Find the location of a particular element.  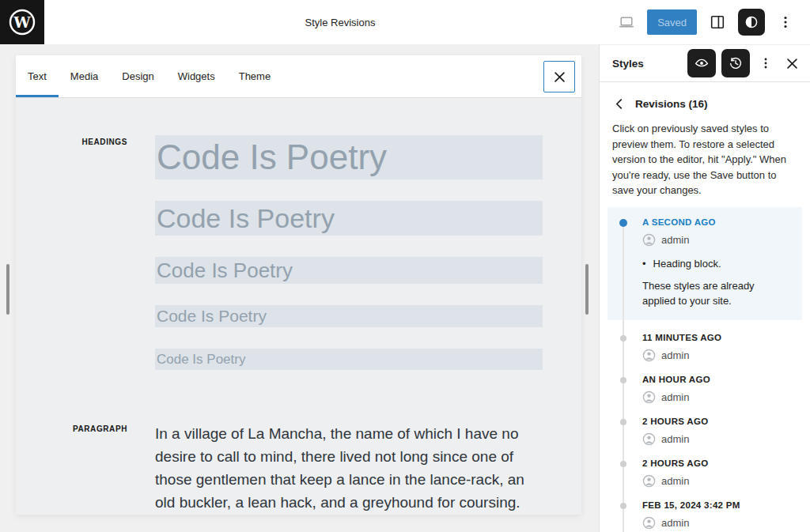

sidebar-title: Styles is located at coordinates (628, 63).